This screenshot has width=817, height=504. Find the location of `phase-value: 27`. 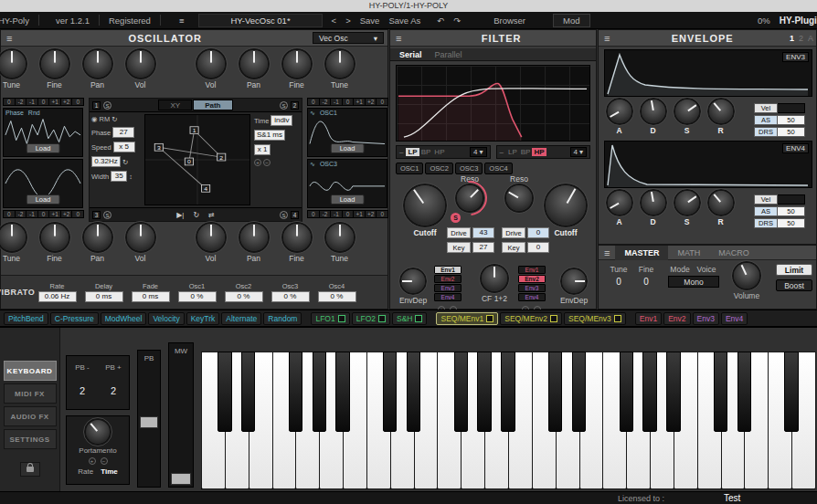

phase-value: 27 is located at coordinates (123, 132).